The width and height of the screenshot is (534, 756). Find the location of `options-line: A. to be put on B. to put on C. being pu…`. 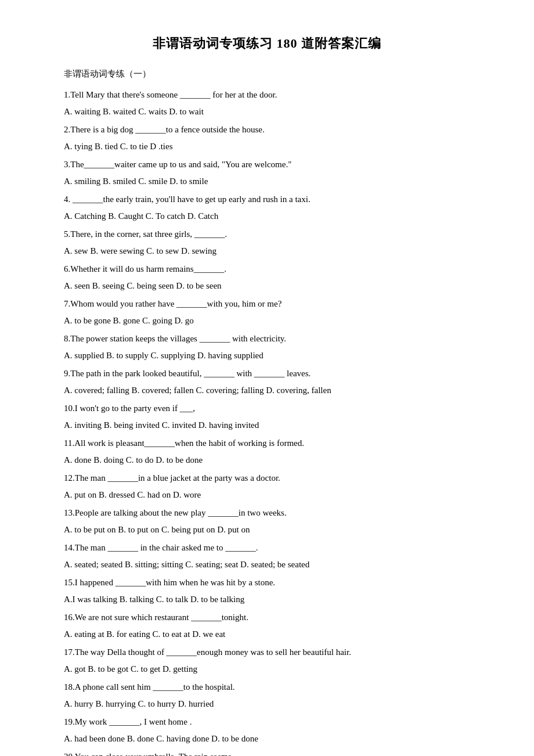

options-line: A. to be put on B. to put on C. being pu… is located at coordinates (267, 530).